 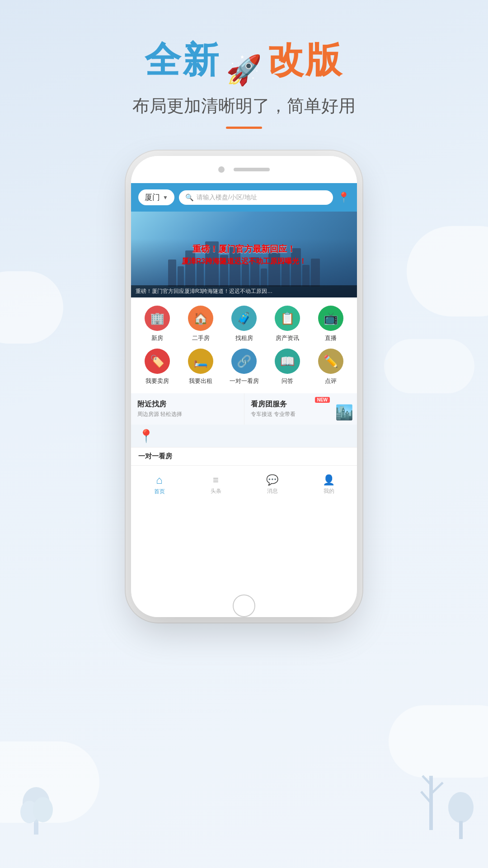 What do you see at coordinates (331, 367) in the screenshot?
I see `menu-item-review: ✏️ 点评` at bounding box center [331, 367].